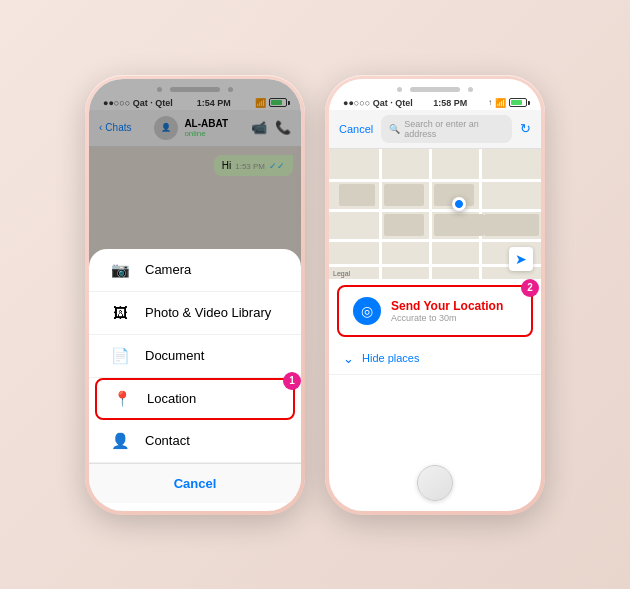  What do you see at coordinates (516, 102) in the screenshot?
I see `phone2-battery-fill` at bounding box center [516, 102].